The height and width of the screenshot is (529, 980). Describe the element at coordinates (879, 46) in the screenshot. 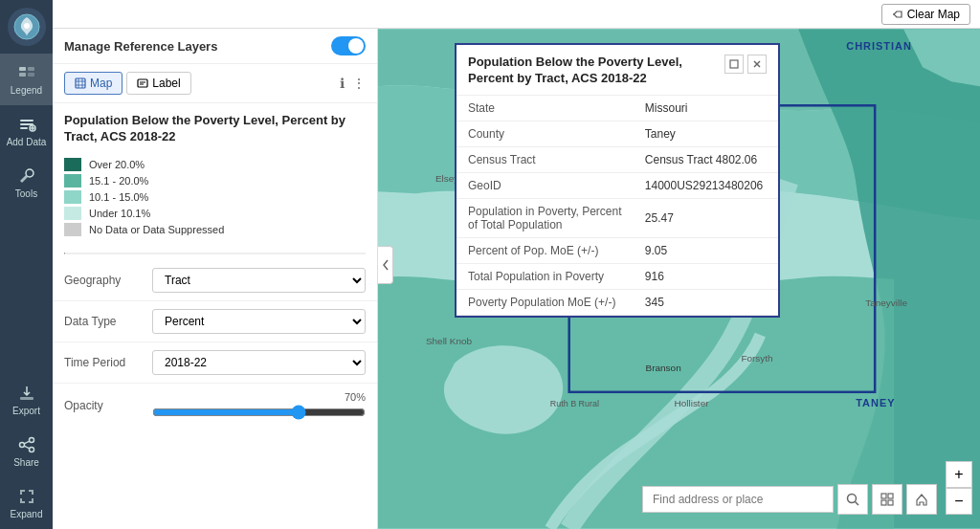

I see `svg-text: CHRISTIAN` at that location.